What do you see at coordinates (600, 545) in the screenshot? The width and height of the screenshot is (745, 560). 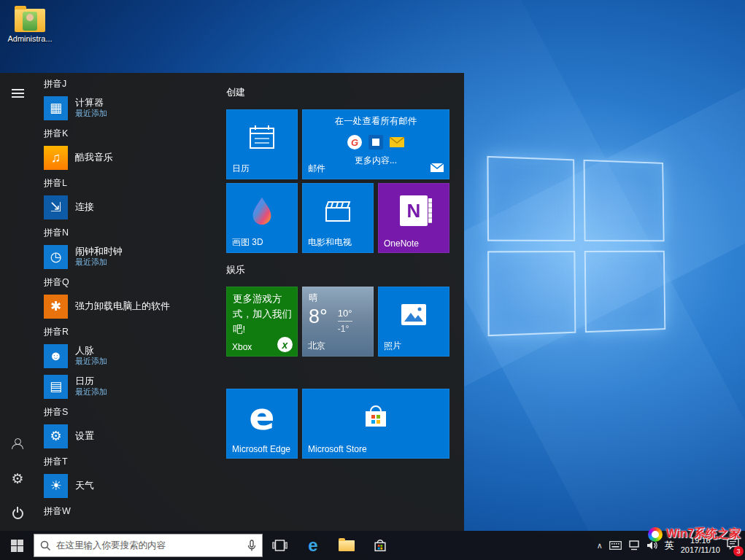 I see `tray-overflow-chevron-icon: ∧` at bounding box center [600, 545].